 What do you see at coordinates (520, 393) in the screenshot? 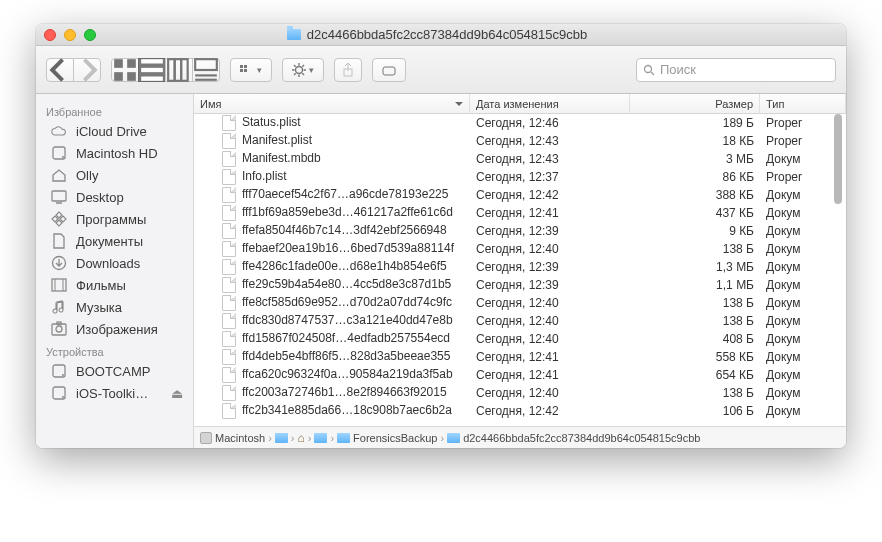
I see `file-row: ffc2003a72746b1…8e2f894663f92015Сегодня,…` at bounding box center [520, 393].